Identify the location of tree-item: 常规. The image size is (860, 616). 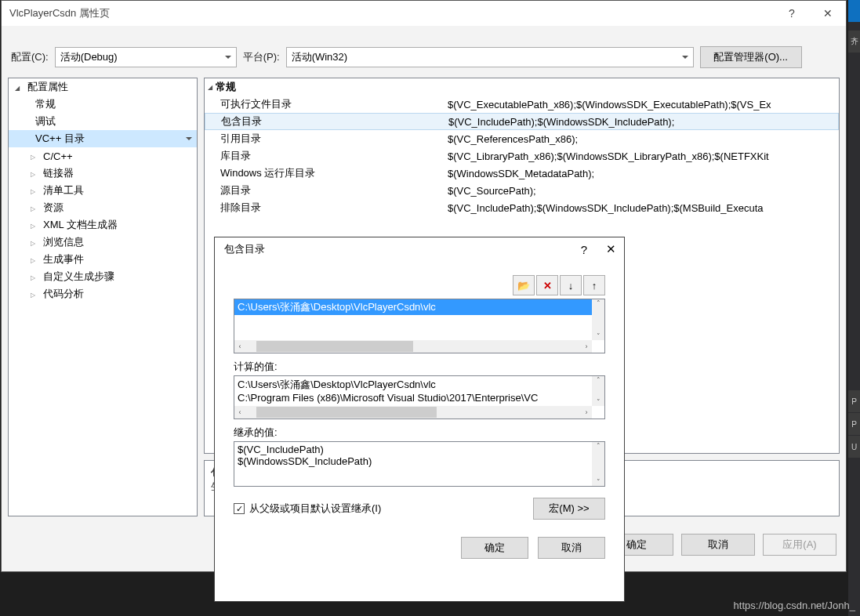
(103, 104).